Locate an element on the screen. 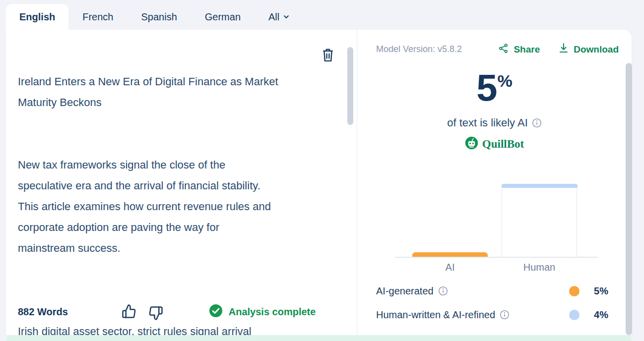  tab-german-label: German is located at coordinates (223, 17).